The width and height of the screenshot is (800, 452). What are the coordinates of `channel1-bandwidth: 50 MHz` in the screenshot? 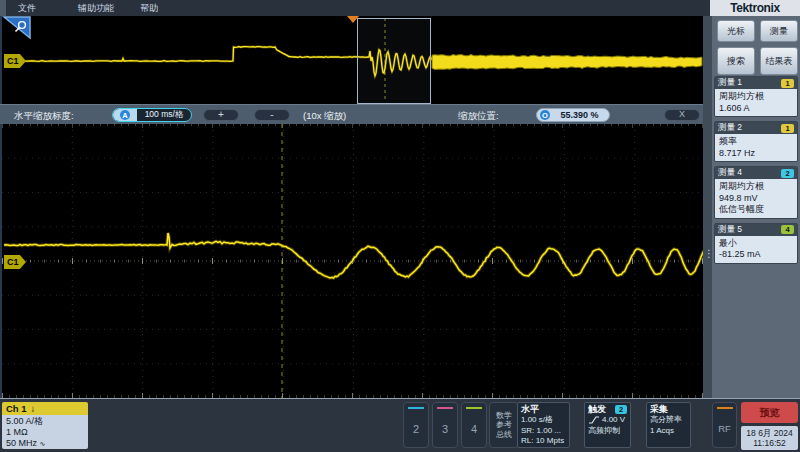 It's located at (22, 443).